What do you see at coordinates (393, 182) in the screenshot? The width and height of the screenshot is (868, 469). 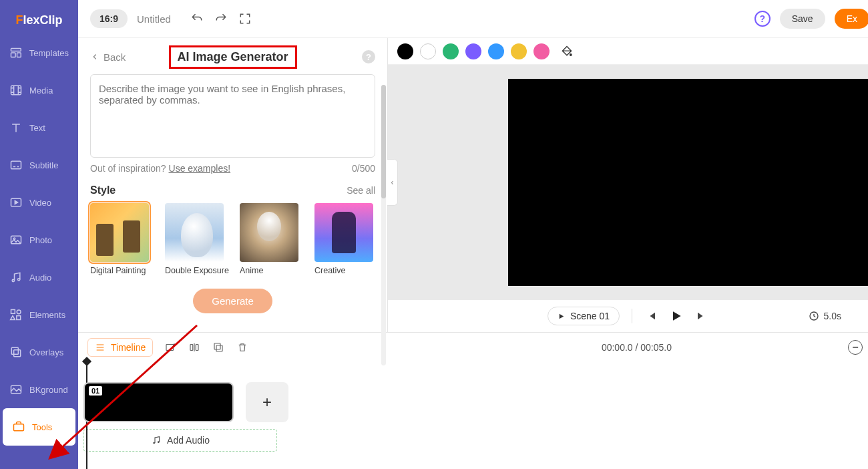 I see `collapse-panel-button: ‹` at bounding box center [393, 182].